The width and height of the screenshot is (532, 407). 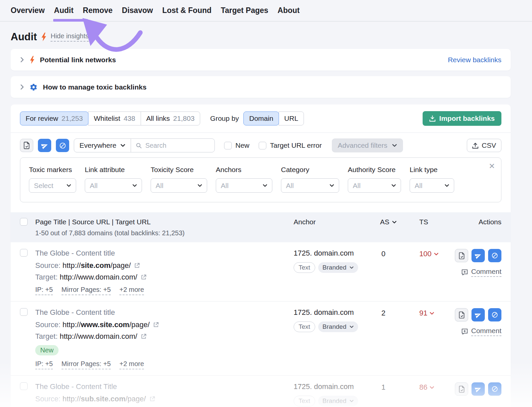 What do you see at coordinates (170, 118) in the screenshot?
I see `tab-all-links: All links 21,803` at bounding box center [170, 118].